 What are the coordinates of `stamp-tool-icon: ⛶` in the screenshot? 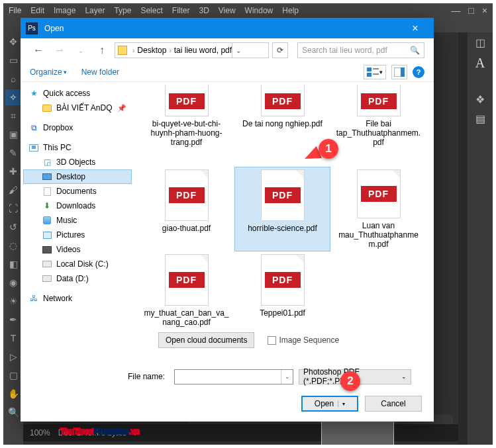 It's located at (13, 208).